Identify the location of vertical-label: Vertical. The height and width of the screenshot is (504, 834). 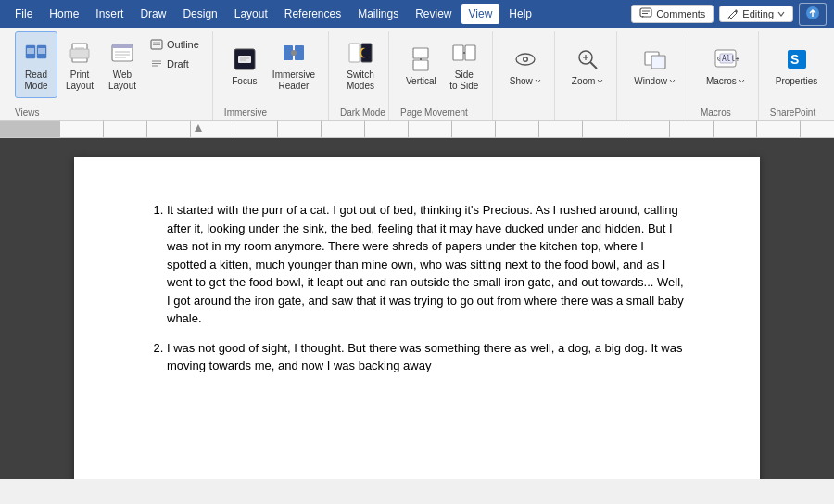
(421, 82).